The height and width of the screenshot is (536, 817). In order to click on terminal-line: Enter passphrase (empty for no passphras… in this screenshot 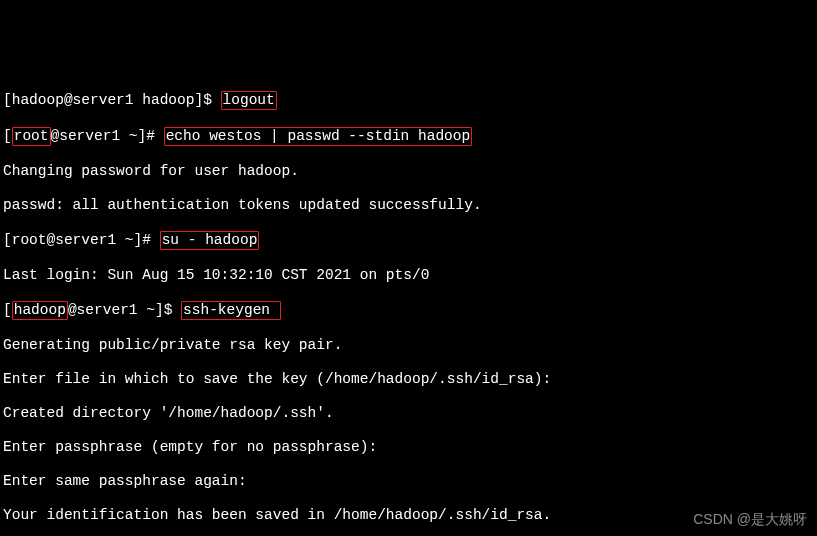, I will do `click(408, 448)`.